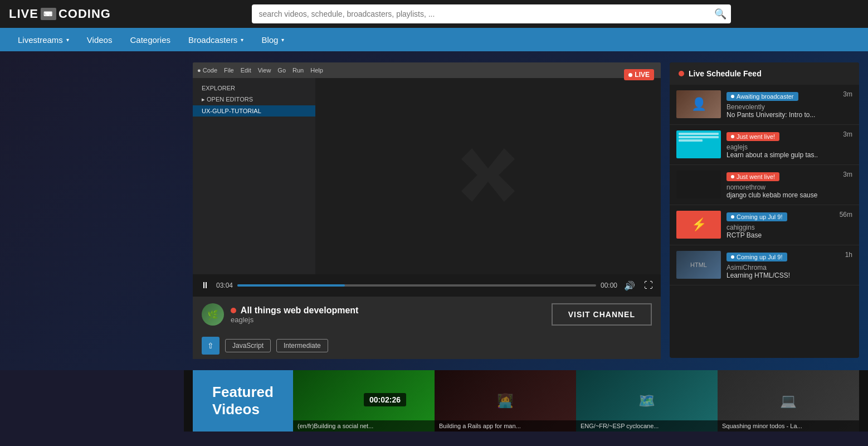 Image resolution: width=868 pixels, height=446 pixels. I want to click on logo-coding-text: CODING, so click(85, 14).